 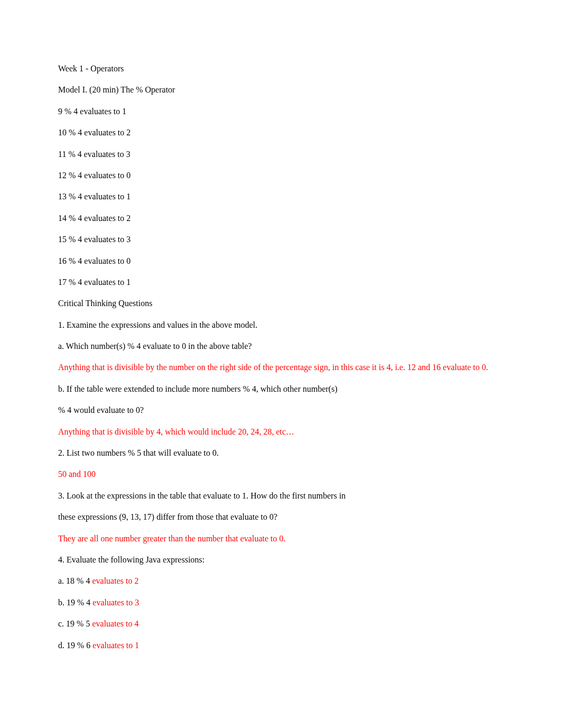 I want to click on eval-line: 17 % 4 evaluates to 1, so click(x=280, y=282).